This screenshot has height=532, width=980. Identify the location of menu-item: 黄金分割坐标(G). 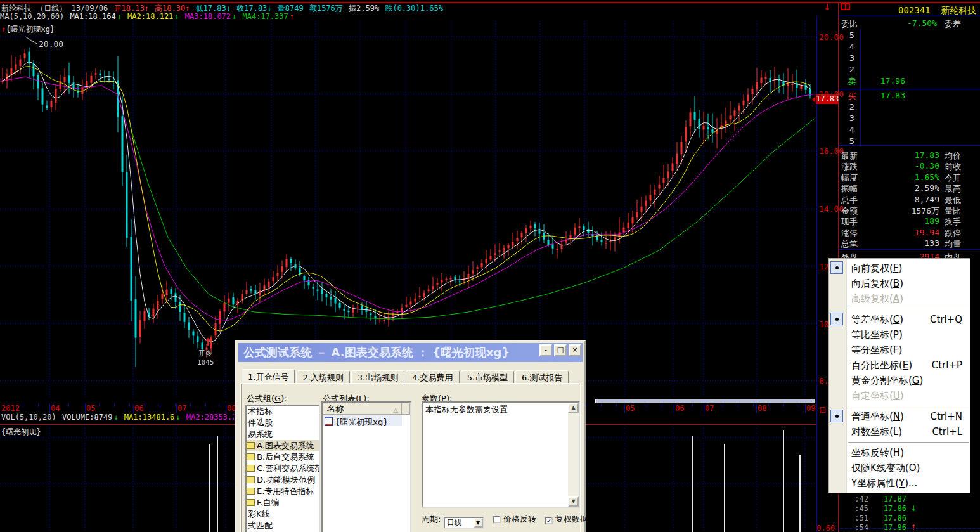
(899, 380).